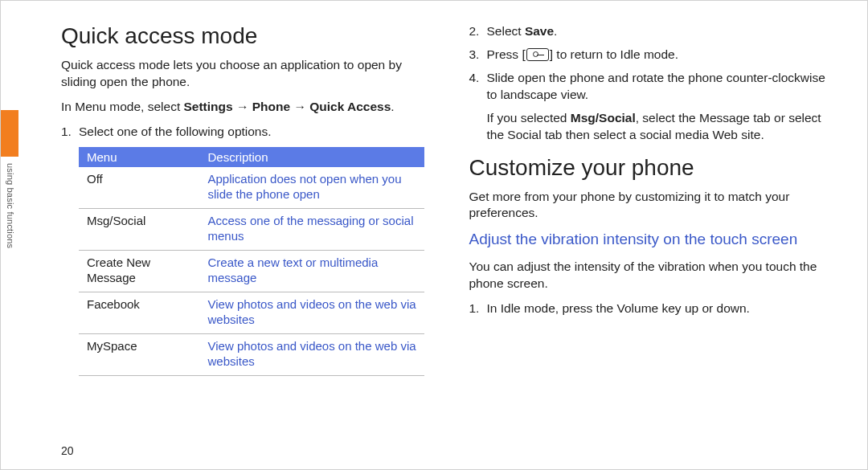  Describe the element at coordinates (140, 271) in the screenshot. I see `table-cell-menu: Create New Message` at that location.